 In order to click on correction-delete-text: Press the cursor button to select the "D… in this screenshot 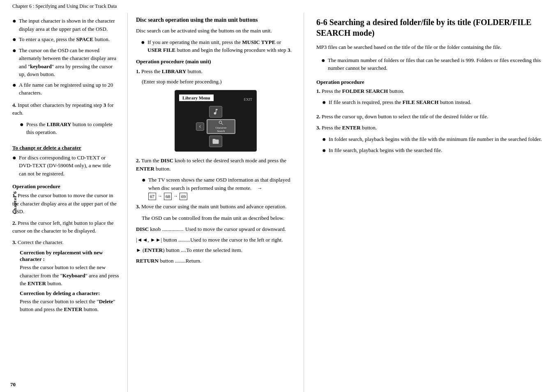, I will do `click(69, 306)`.